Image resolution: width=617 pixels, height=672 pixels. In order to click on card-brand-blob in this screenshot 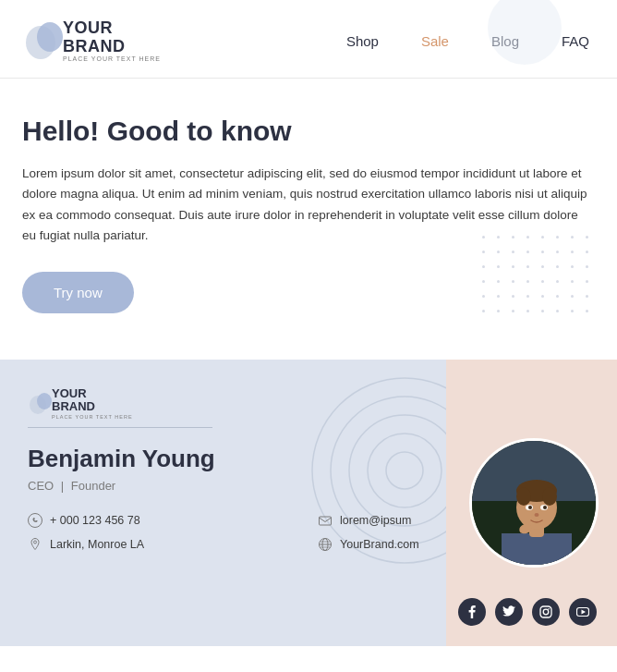, I will do `click(42, 403)`.